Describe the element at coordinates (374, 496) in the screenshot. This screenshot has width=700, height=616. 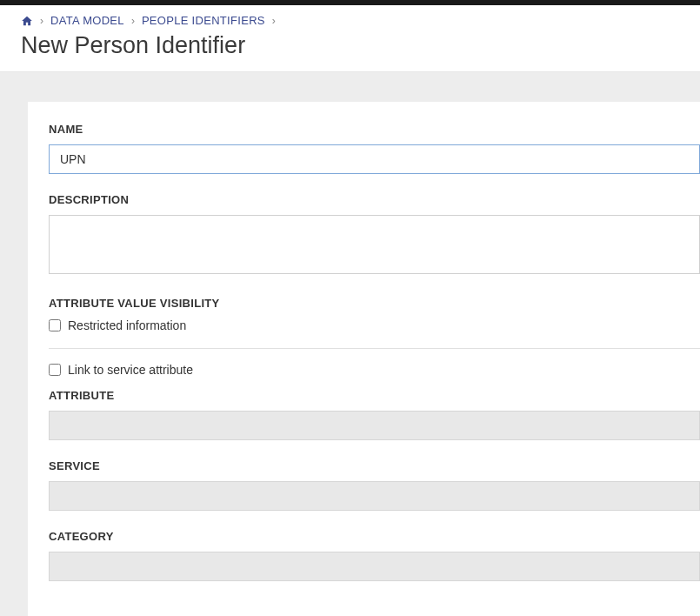
I see `service-input` at that location.